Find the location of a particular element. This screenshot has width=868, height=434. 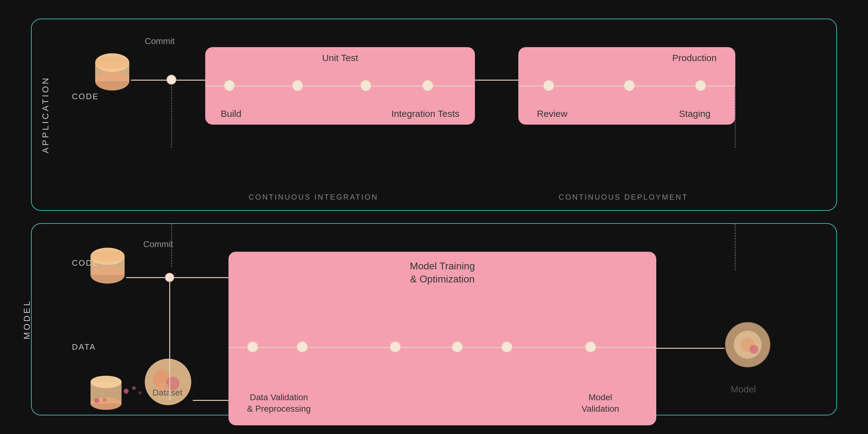

dashed-v-cd is located at coordinates (735, 117).